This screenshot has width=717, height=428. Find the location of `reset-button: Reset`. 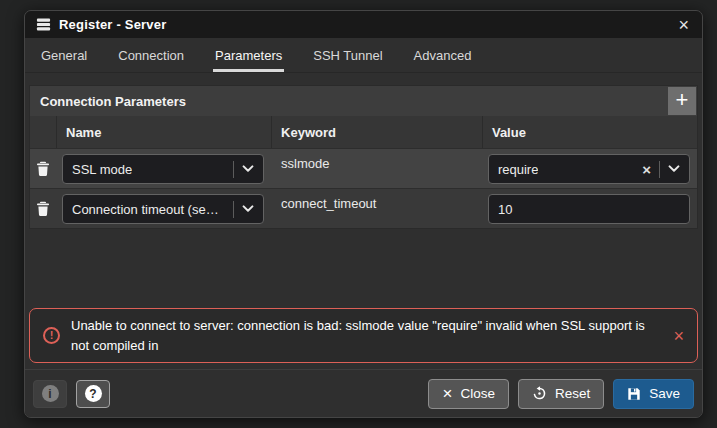

reset-button: Reset is located at coordinates (561, 394).